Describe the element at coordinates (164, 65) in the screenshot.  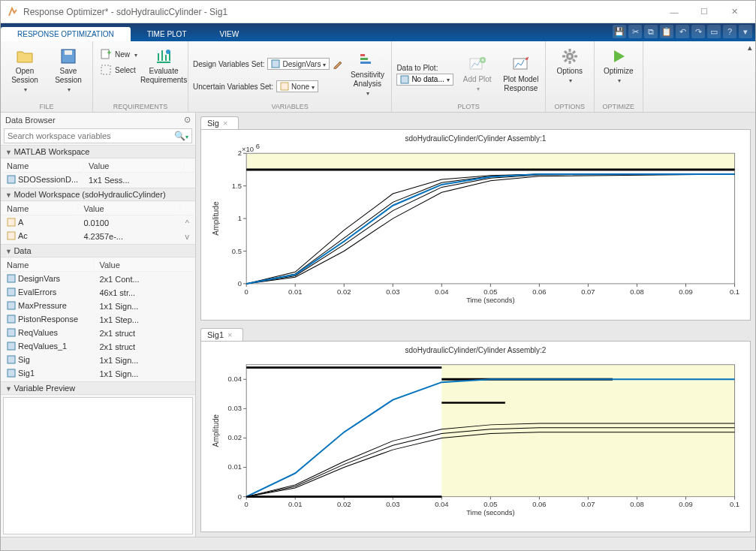
I see `evaluate-requirements-button: Evaluate Requirements` at that location.